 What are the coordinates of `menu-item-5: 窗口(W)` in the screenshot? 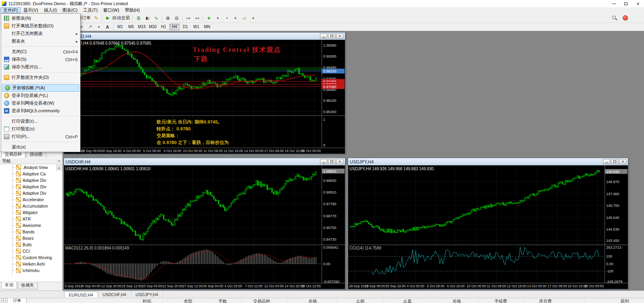 It's located at (111, 10).